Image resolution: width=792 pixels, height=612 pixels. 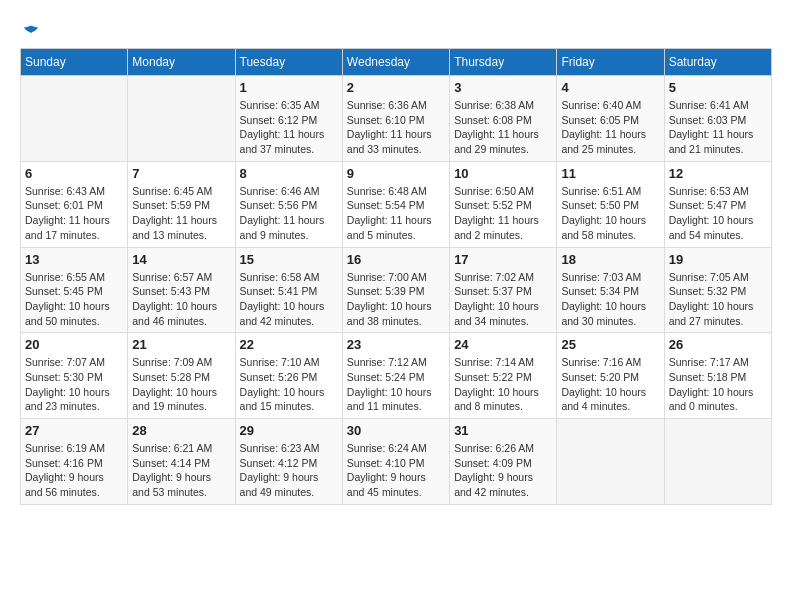 I want to click on logo-bird-icon, so click(x=31, y=33).